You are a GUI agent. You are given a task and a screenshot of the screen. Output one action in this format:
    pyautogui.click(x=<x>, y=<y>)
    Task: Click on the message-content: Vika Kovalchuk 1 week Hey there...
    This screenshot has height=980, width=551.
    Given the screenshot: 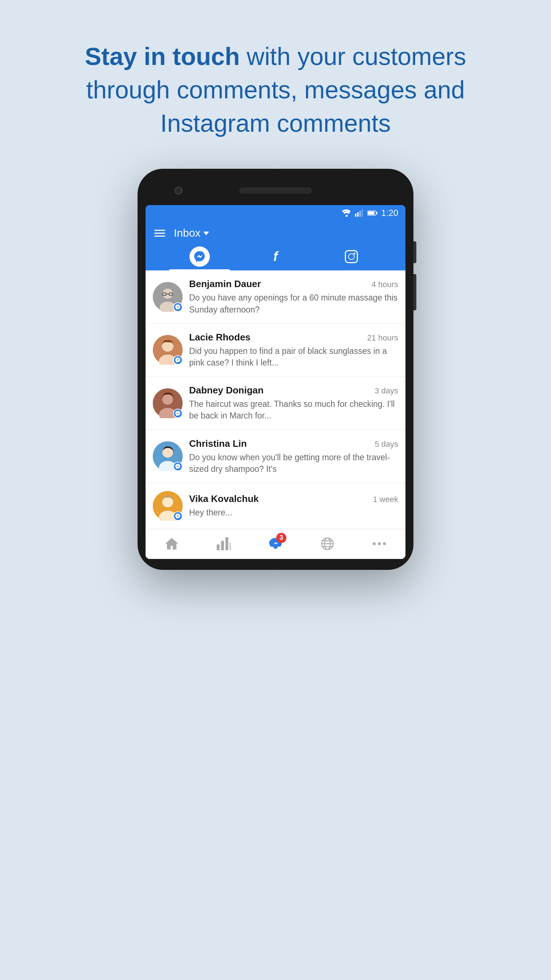 What is the action you would take?
    pyautogui.click(x=294, y=506)
    